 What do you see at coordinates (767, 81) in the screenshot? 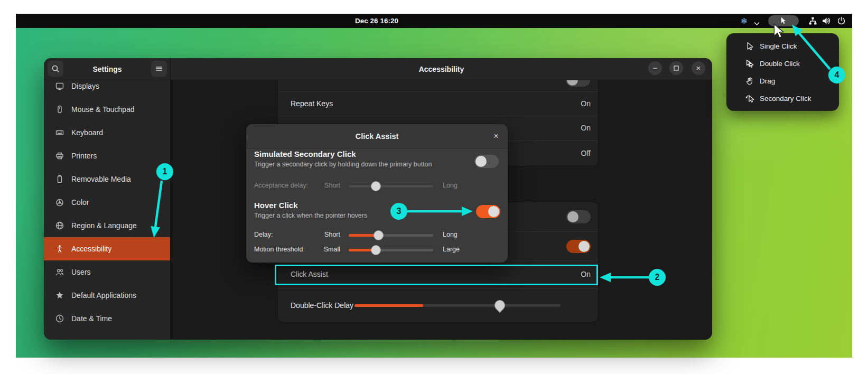
I see `menu-item-label: Drag` at bounding box center [767, 81].